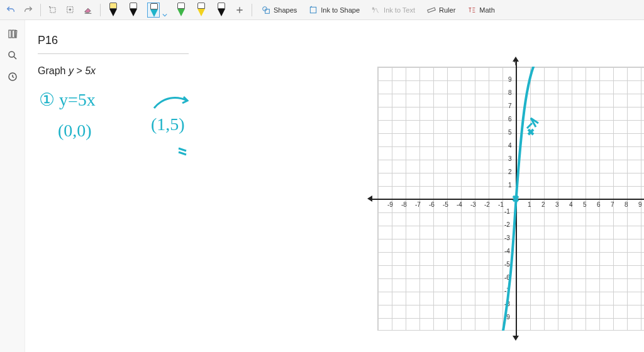  I want to click on plus-icon, so click(240, 10).